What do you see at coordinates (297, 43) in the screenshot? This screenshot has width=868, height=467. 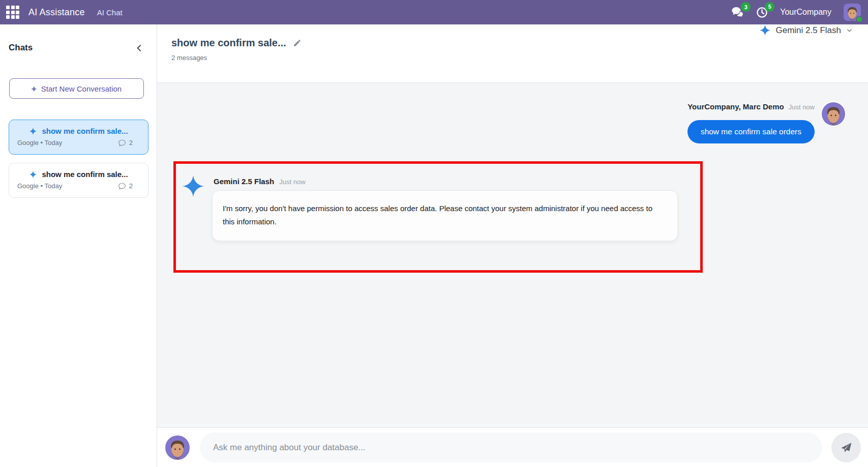 I see `rename-conversation-button` at bounding box center [297, 43].